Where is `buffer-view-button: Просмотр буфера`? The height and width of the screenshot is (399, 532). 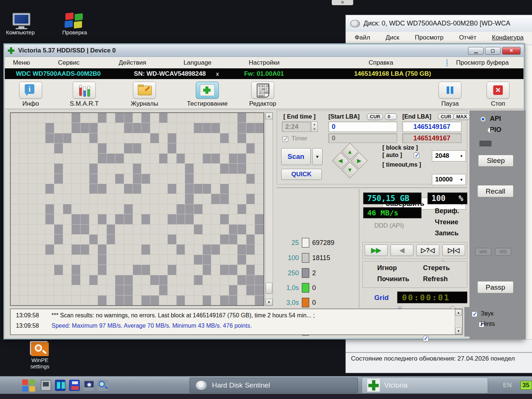 buffer-view-button: Просмотр буфера is located at coordinates (478, 63).